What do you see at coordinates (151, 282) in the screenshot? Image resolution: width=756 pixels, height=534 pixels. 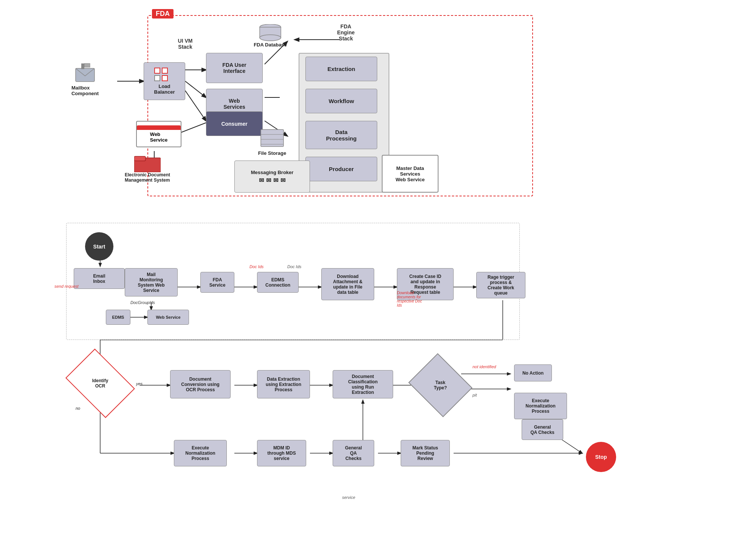 I see `mail-monitoring-label: MailMonitoringSystem WebService` at bounding box center [151, 282].